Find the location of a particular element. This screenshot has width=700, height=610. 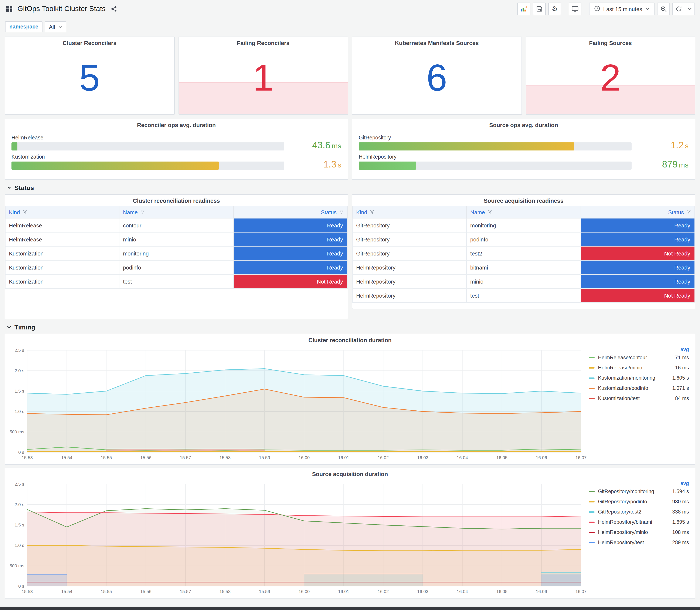

tv-mode-button is located at coordinates (575, 9).